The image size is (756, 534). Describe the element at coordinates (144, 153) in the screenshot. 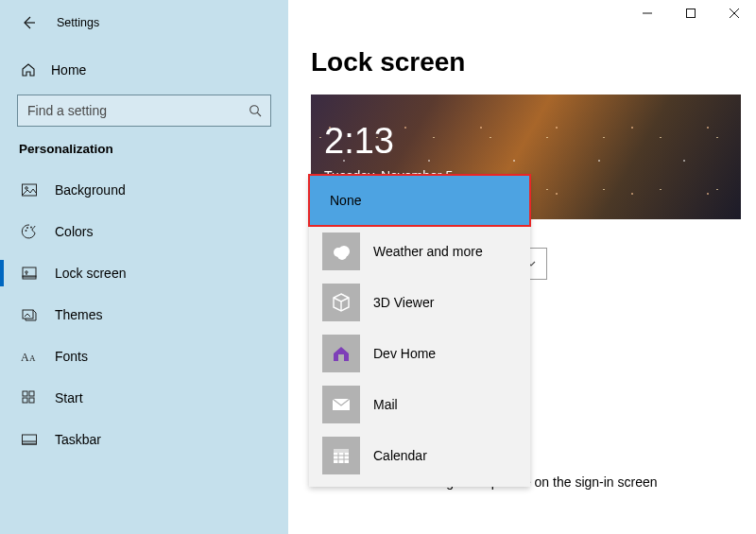

I see `sidebar-section-label: Personalization` at that location.